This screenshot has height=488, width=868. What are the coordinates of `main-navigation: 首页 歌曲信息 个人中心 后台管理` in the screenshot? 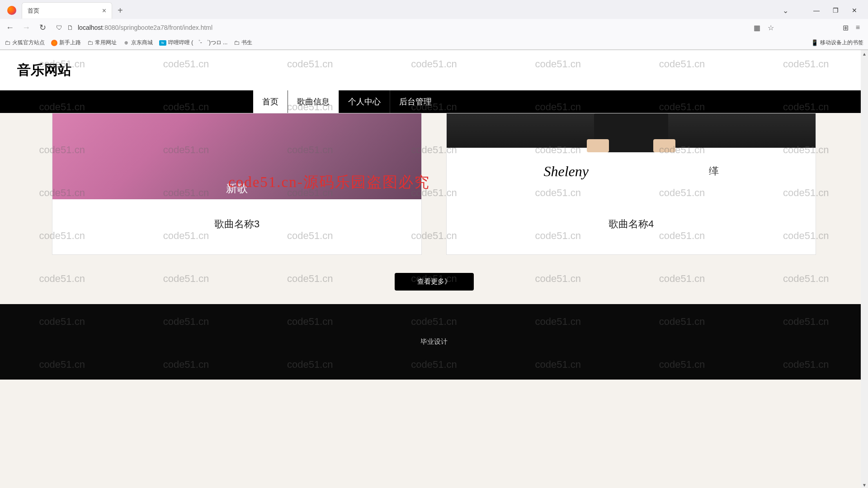 It's located at (434, 102).